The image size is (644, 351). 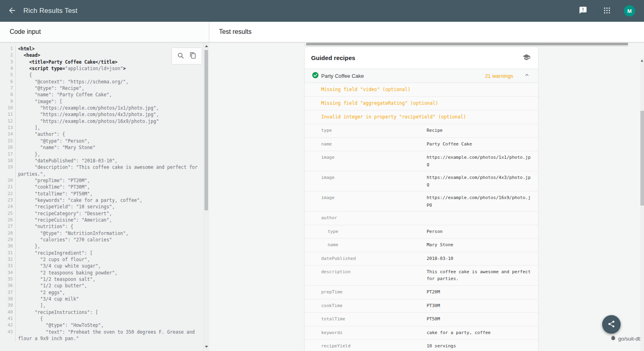 What do you see at coordinates (105, 246) in the screenshot?
I see `code-line: 30 },` at bounding box center [105, 246].